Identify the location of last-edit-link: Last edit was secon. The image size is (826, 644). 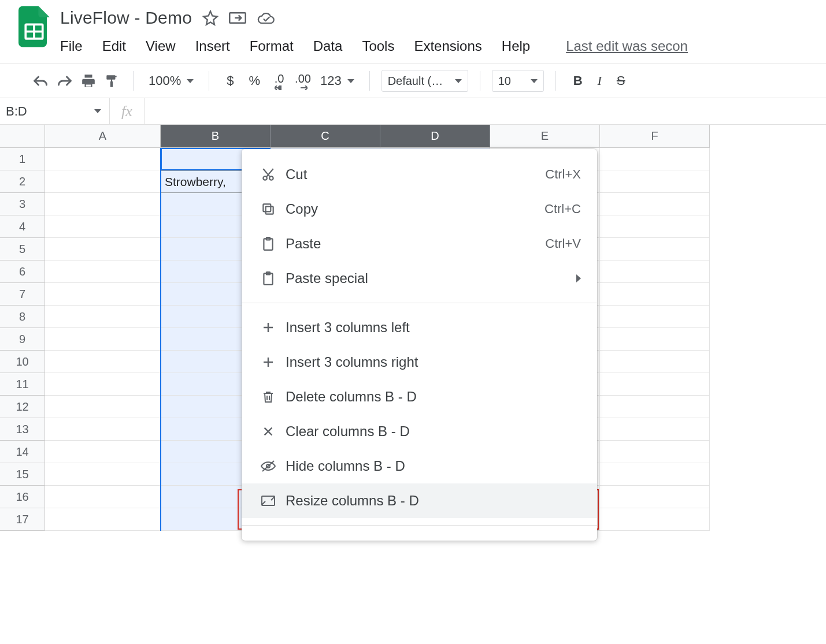
(627, 46).